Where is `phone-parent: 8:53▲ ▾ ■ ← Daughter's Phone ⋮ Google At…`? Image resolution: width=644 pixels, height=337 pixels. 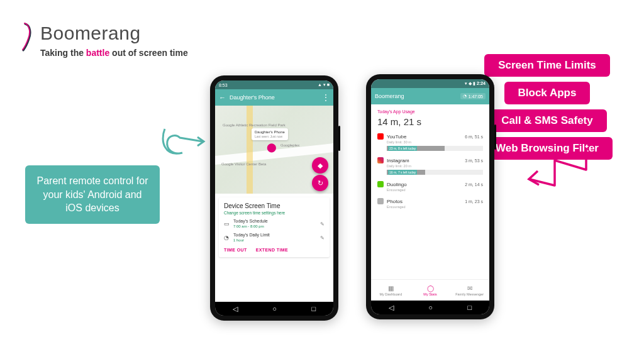 phone-parent: 8:53▲ ▾ ■ ← Daughter's Phone ⋮ Google At… is located at coordinates (274, 198).